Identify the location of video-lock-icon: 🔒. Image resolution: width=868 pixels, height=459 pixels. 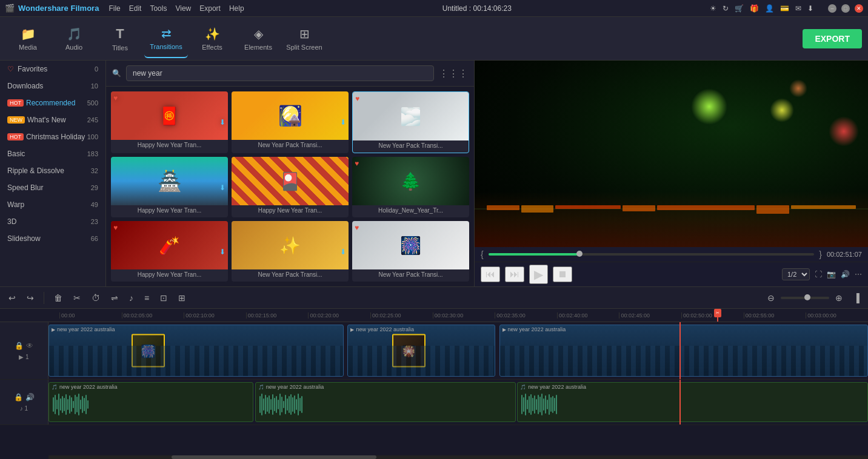
(19, 346).